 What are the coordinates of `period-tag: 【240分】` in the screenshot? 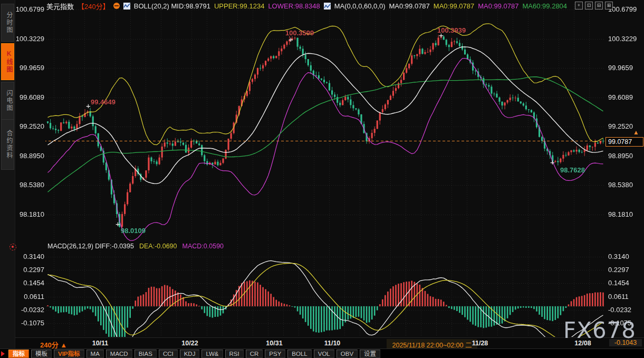 It's located at (94, 6).